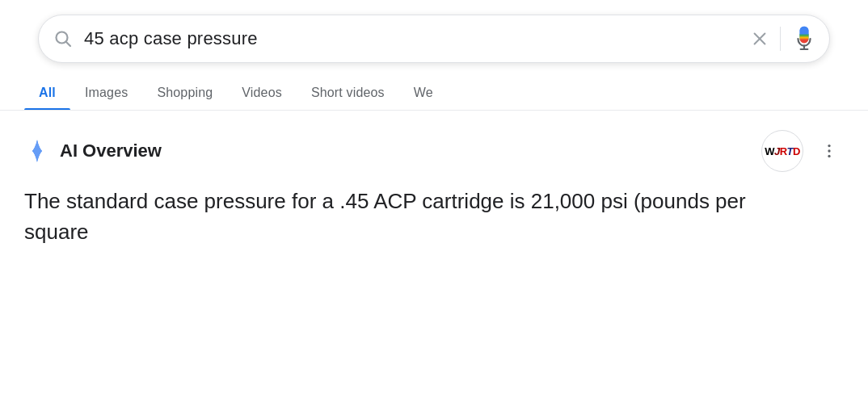 The width and height of the screenshot is (868, 415). I want to click on ai-overview-title-wrap: AI Overview, so click(93, 151).